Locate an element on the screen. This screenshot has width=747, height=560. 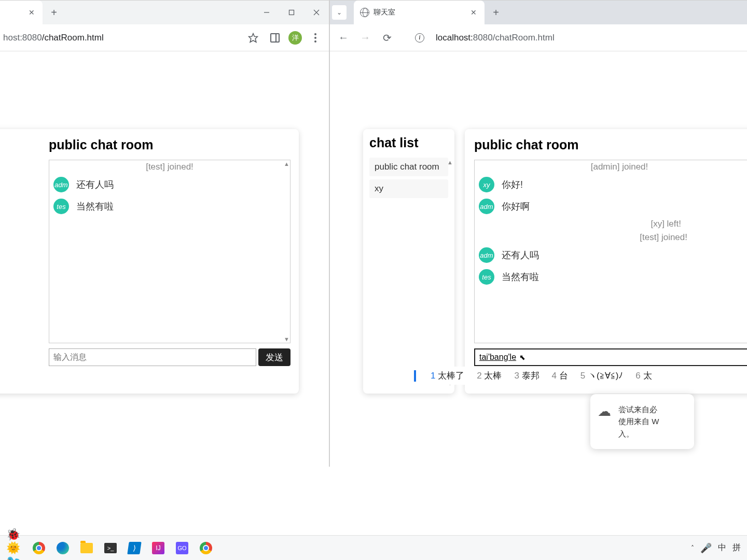
tab-active: 聊天室 ✕ is located at coordinates (419, 12).